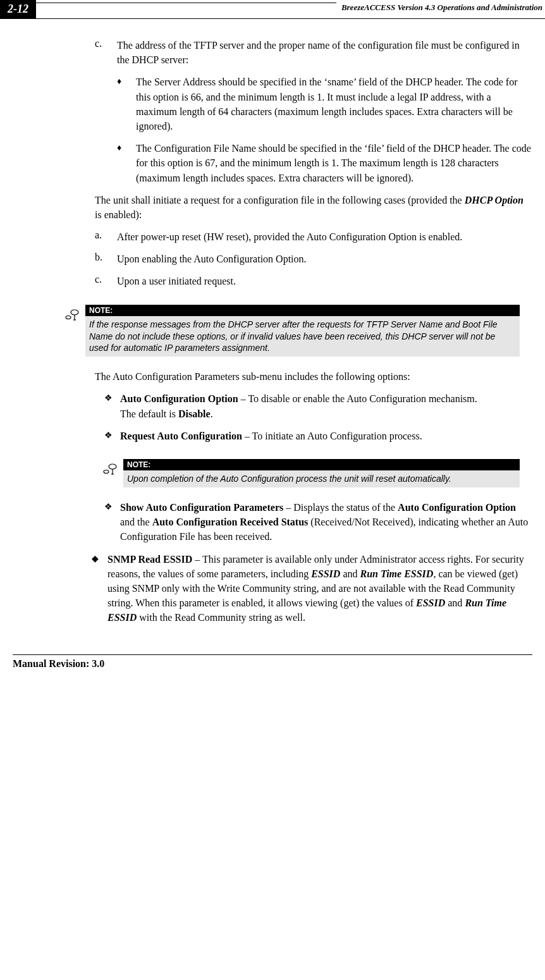 The width and height of the screenshot is (545, 980). Describe the element at coordinates (221, 617) in the screenshot. I see `text-fragment: with the Read Community string as well.` at that location.